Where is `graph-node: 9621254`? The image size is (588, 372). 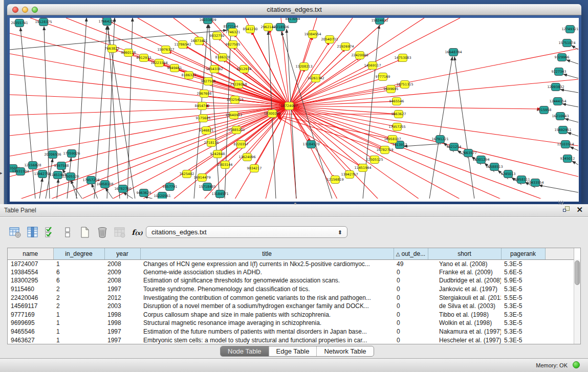 graph-node: 9621254 is located at coordinates (454, 147).